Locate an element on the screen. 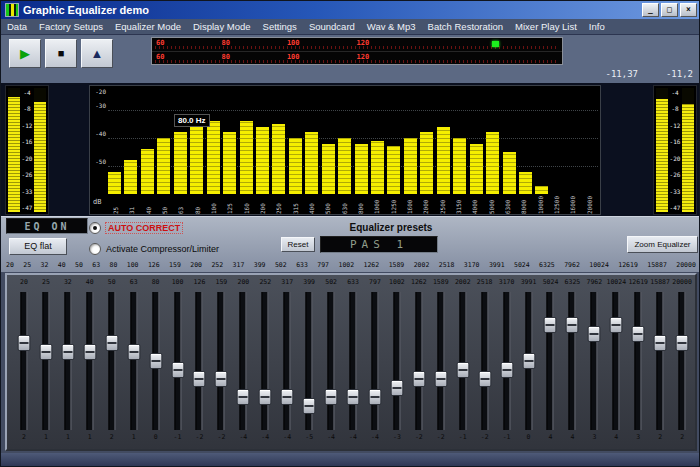 The image size is (700, 467). menu-item-batch-restoration: Batch Restoration is located at coordinates (466, 26).